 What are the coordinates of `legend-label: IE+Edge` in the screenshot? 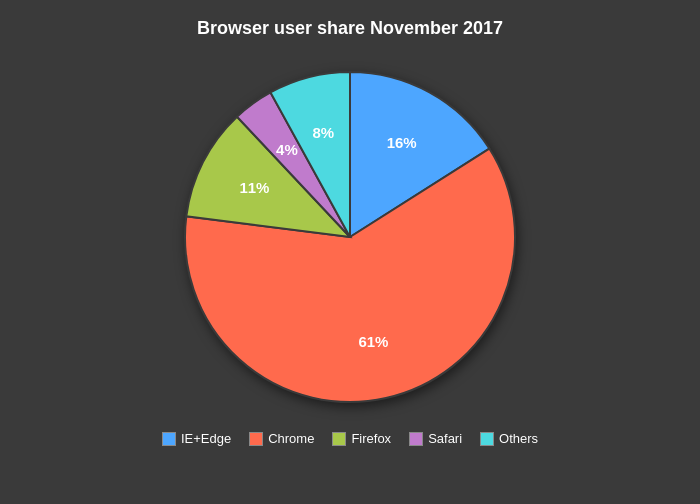 It's located at (206, 438).